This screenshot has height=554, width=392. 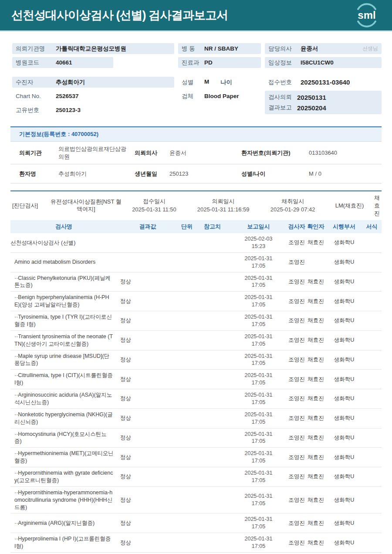 What do you see at coordinates (36, 82) in the screenshot?
I see `patient-label: 수진자` at bounding box center [36, 82].